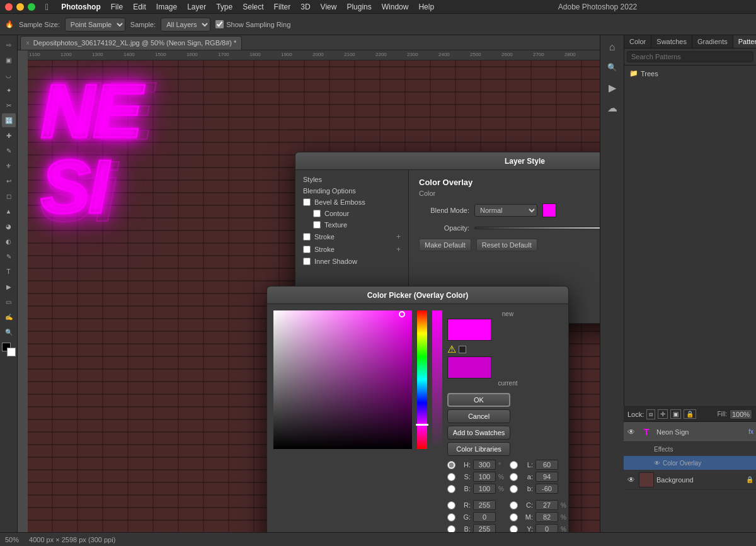 The image size is (756, 546). Describe the element at coordinates (437, 380) in the screenshot. I see `alpha-slider` at that location.